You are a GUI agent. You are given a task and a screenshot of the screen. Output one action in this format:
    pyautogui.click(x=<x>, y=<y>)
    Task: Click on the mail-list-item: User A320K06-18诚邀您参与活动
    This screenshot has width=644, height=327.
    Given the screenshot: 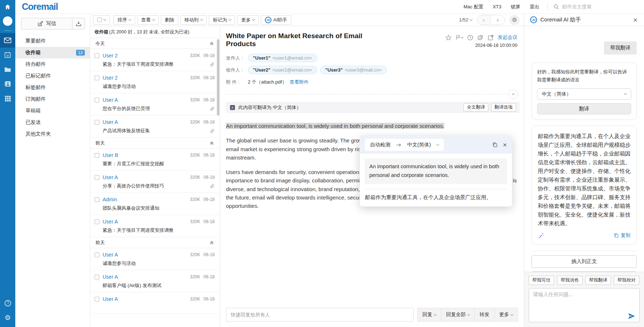 What is the action you would take?
    pyautogui.click(x=155, y=259)
    